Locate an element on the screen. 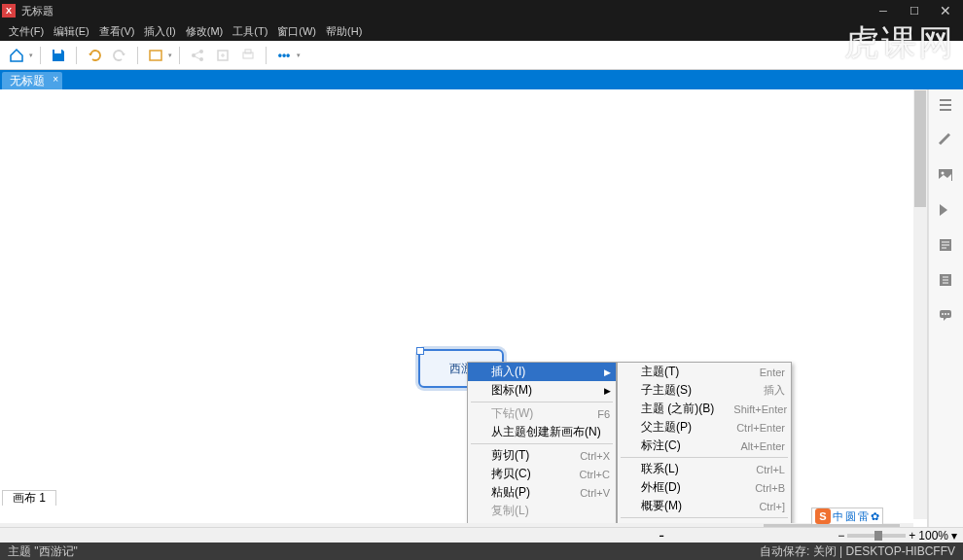 This screenshot has height=560, width=963. close-button: ✕ is located at coordinates (945, 11).